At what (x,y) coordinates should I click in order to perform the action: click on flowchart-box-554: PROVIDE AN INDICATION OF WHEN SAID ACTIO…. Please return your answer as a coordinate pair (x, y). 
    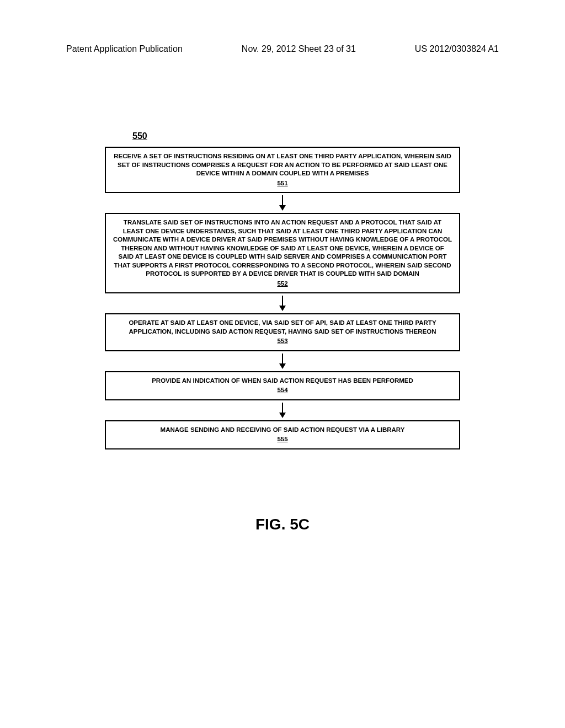
    Looking at the image, I should click on (282, 386).